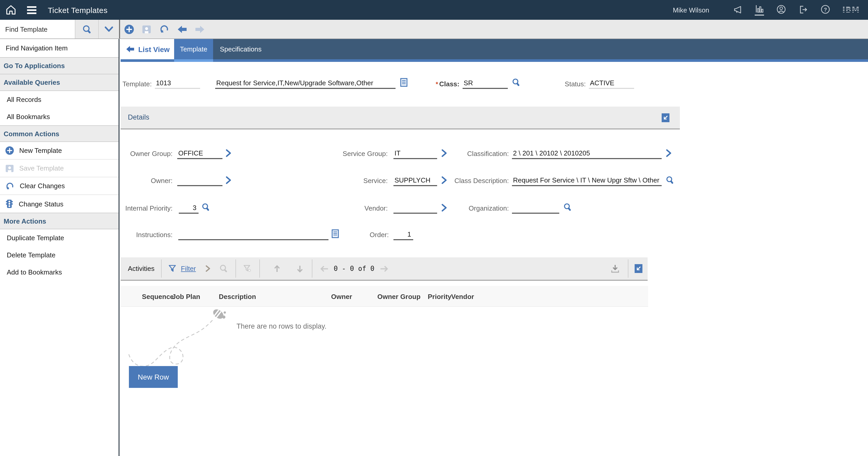  Describe the element at coordinates (59, 255) in the screenshot. I see `sidebar-item-delete-template: Delete Template` at that location.